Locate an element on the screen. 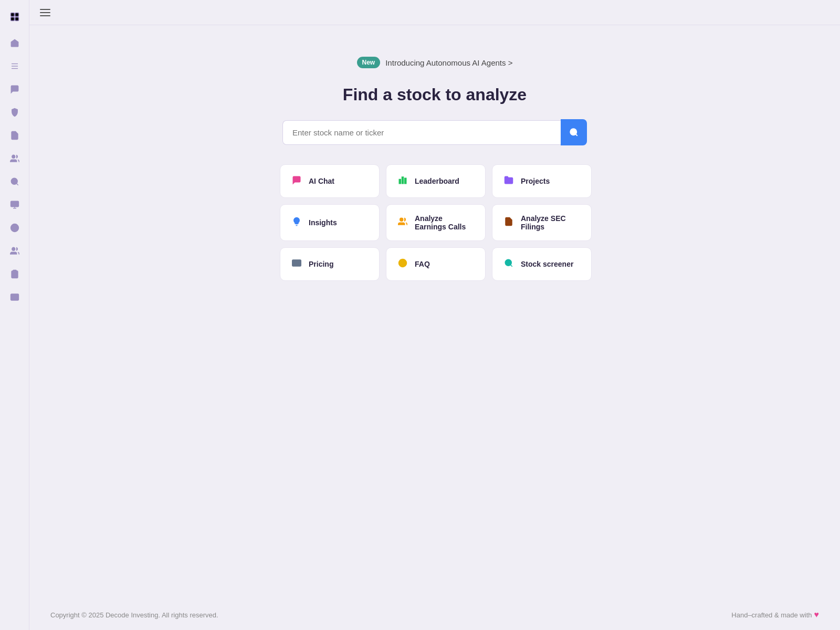  footer: Copyright © 2025 Decode Investing. All r… is located at coordinates (435, 615).